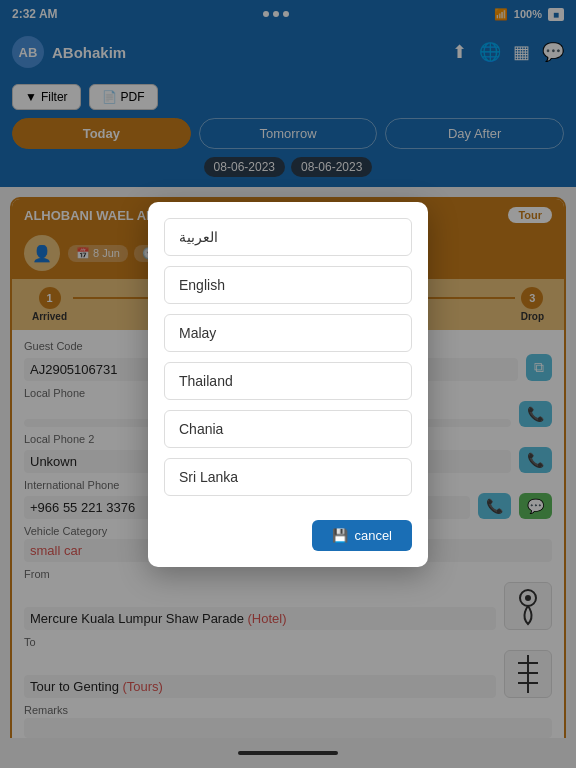 The height and width of the screenshot is (768, 576). I want to click on lang-srilanka: Sri Lanka, so click(288, 477).